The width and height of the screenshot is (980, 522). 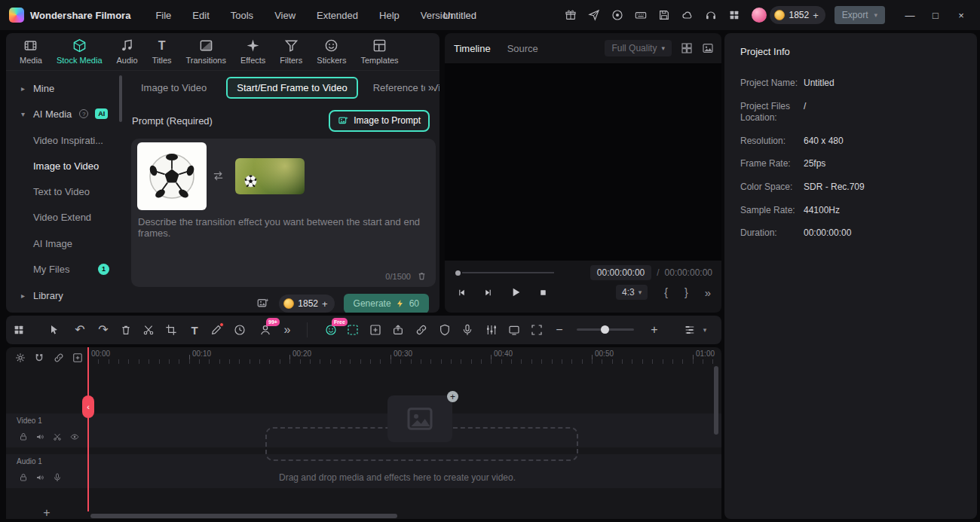 I want to click on redo-icon: ↷, so click(x=103, y=330).